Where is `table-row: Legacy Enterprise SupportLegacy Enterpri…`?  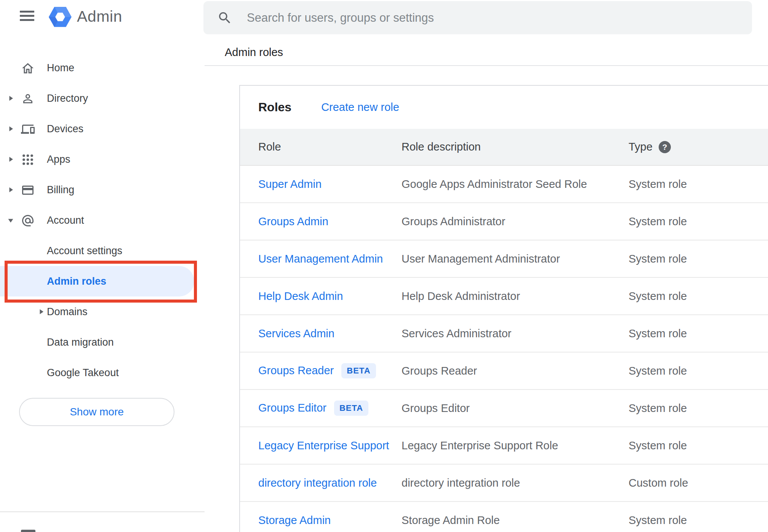
table-row: Legacy Enterprise SupportLegacy Enterpri… is located at coordinates (504, 446).